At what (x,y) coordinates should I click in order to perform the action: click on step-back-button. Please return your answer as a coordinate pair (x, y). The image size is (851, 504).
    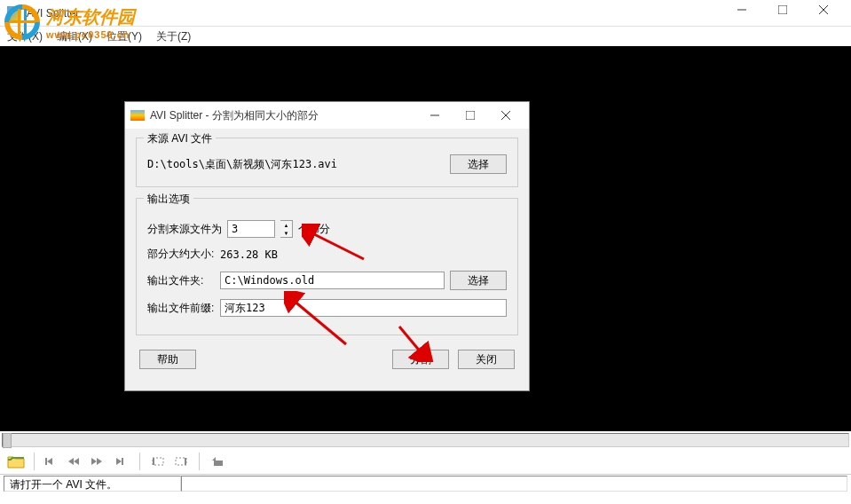
    Looking at the image, I should click on (75, 461).